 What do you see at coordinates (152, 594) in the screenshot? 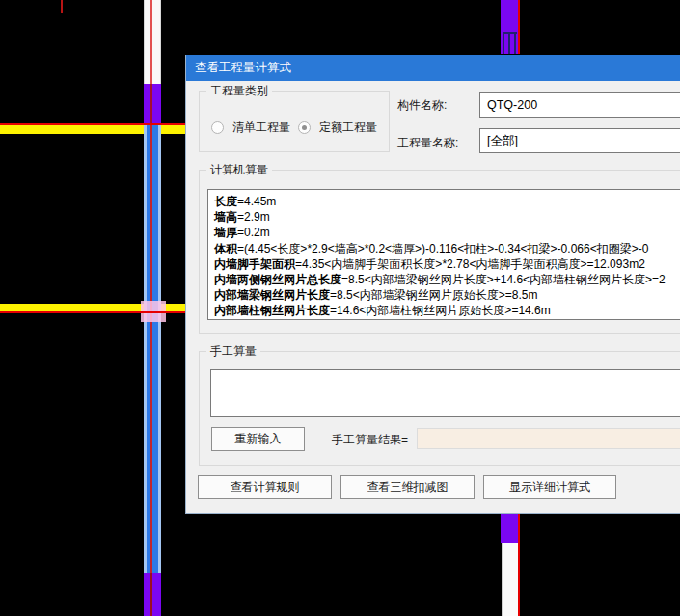
I see `column-segment-purple-bottom` at bounding box center [152, 594].